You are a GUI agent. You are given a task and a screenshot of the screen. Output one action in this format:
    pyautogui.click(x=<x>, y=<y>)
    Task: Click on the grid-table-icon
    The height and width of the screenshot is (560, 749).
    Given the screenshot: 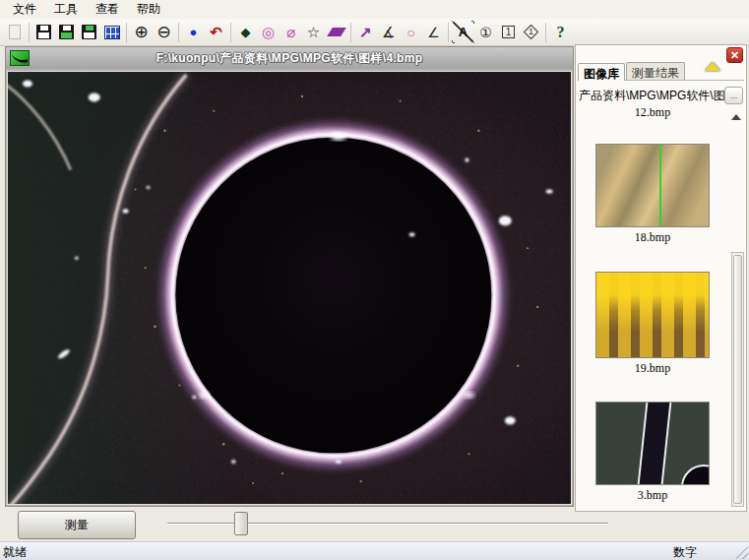 What is the action you would take?
    pyautogui.click(x=112, y=31)
    